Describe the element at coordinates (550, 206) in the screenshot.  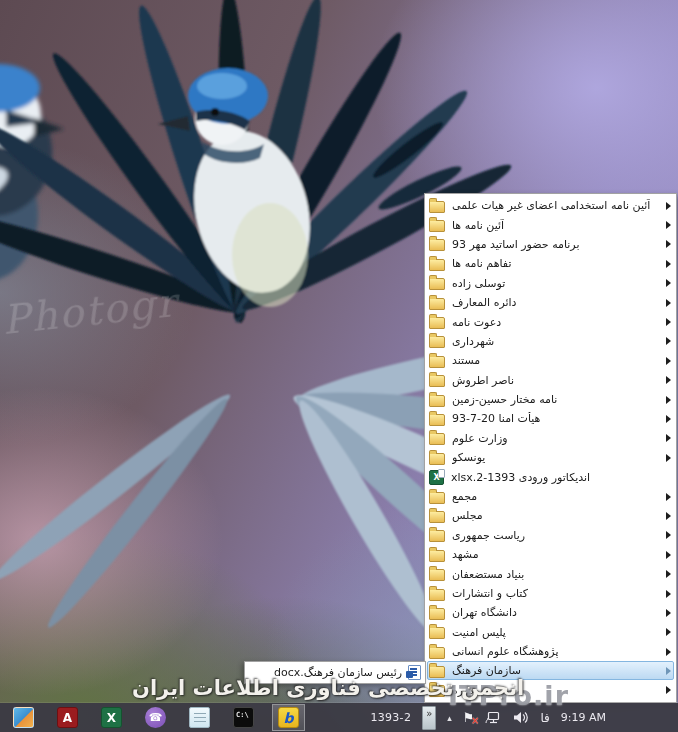
I see `menu-item: آئین نامه استخدامی اعضای غیر هیات علمی` at that location.